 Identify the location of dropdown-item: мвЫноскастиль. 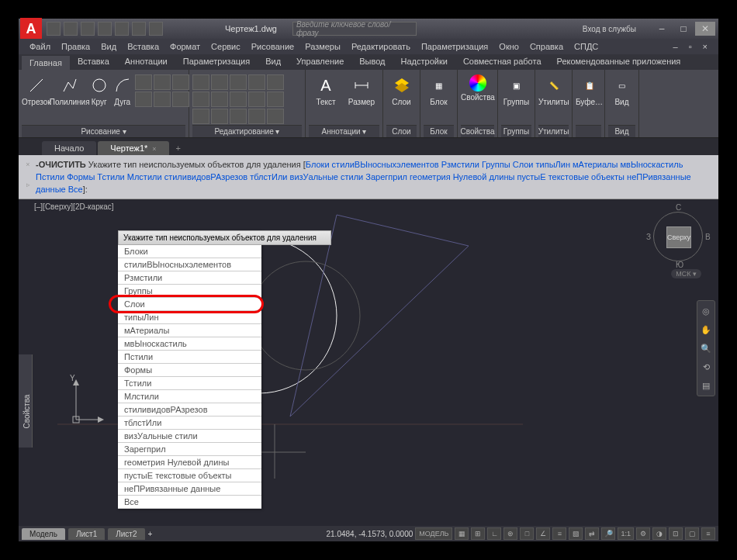
(189, 344).